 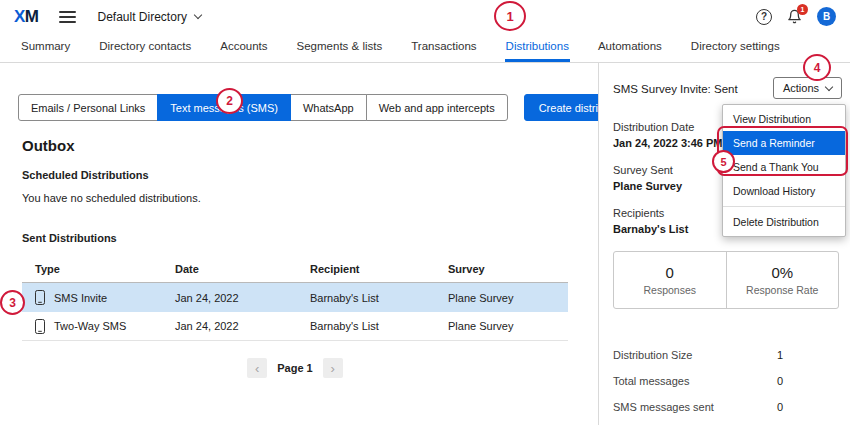 I want to click on row-type: Two-Way SMS, so click(x=90, y=326).